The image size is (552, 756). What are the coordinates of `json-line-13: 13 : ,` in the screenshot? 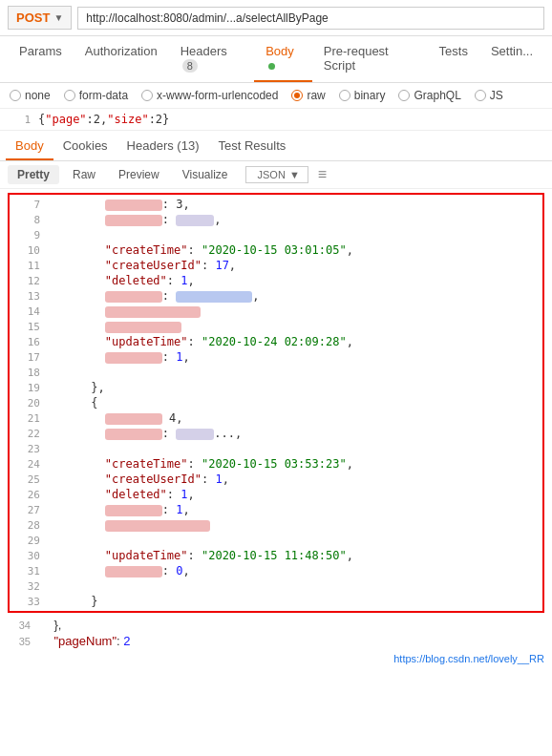 It's located at (276, 296).